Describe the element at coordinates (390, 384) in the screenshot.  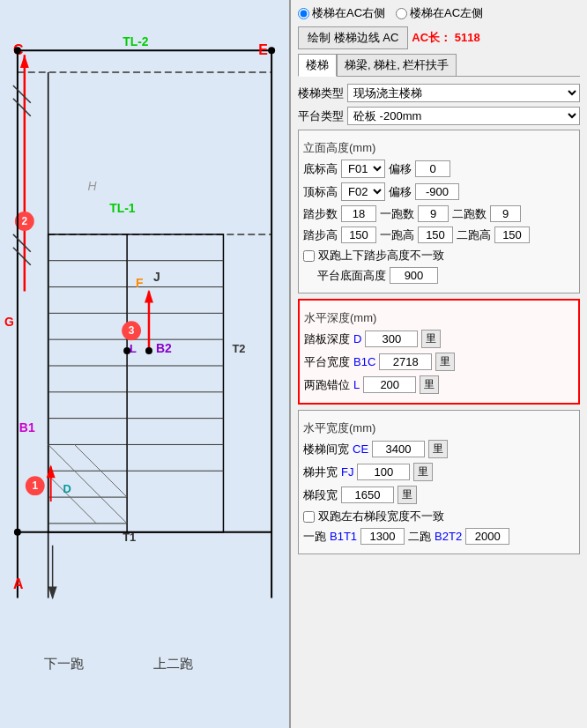
I see `offset-input` at that location.